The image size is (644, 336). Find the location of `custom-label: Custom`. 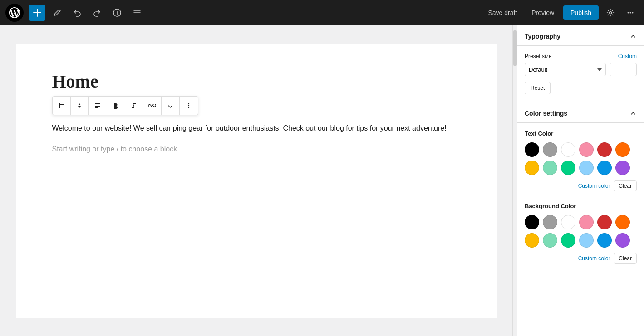

custom-label: Custom is located at coordinates (627, 56).